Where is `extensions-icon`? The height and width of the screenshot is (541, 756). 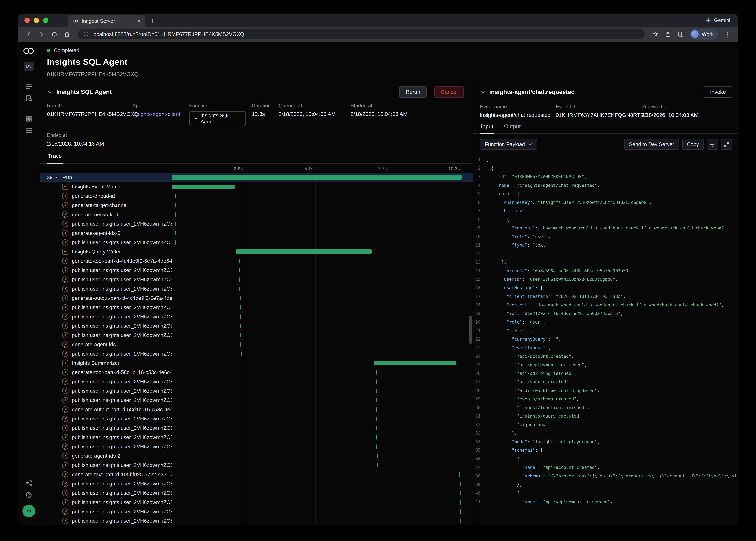 extensions-icon is located at coordinates (668, 34).